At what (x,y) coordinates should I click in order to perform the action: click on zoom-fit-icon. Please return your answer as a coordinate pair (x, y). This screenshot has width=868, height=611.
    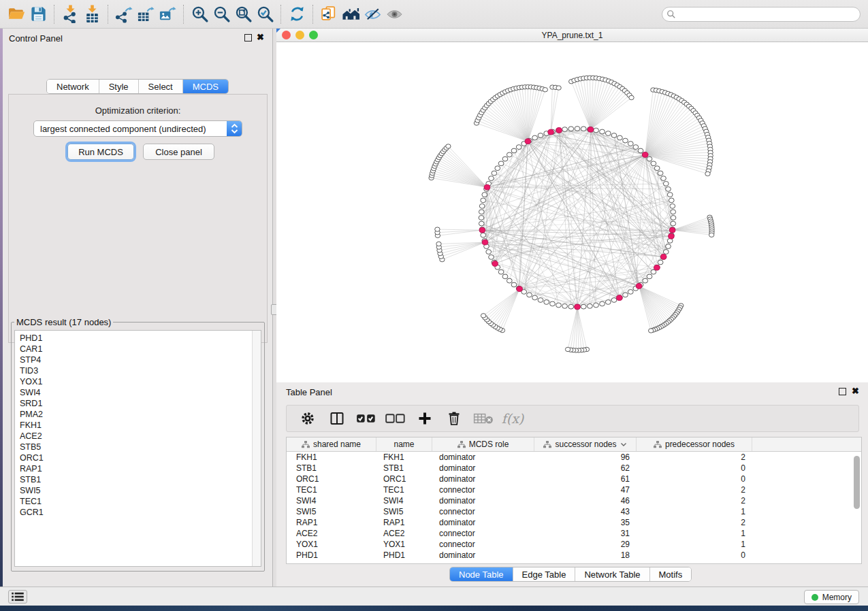
    Looking at the image, I should click on (243, 14).